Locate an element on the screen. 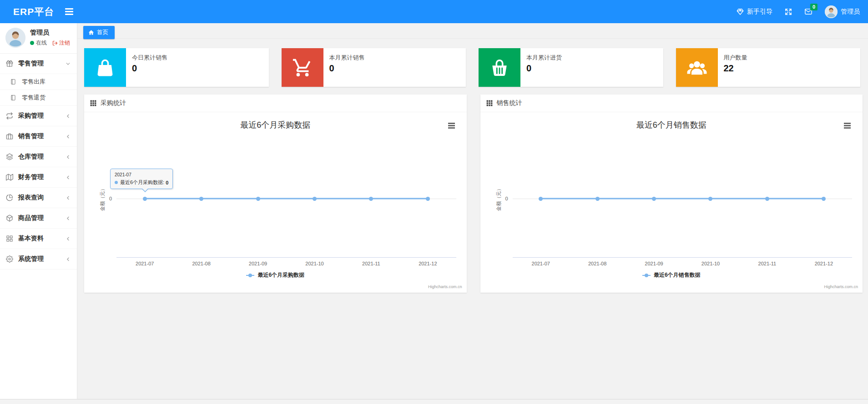  sidebar-item-label: 商品管理 is located at coordinates (31, 218).